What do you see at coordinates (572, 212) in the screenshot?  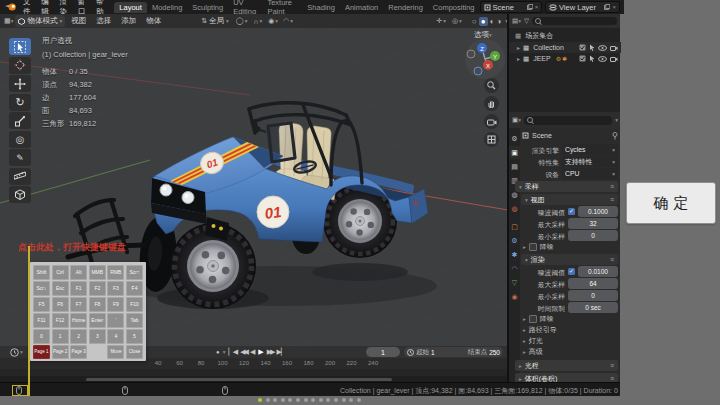 I see `vp-noise-checkbox: ✓` at bounding box center [572, 212].